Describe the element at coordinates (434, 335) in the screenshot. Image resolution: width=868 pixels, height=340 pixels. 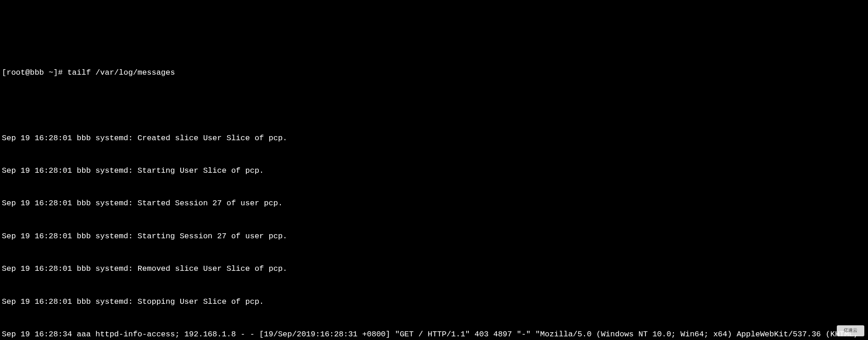
I see `log-line: Sep 19 16:28:34 aaa httpd-info-access; 1…` at that location.